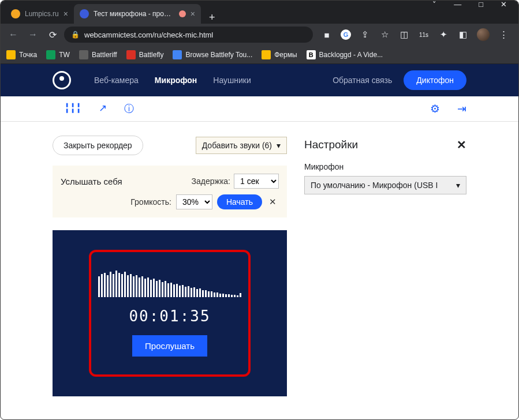 This screenshot has width=519, height=420. I want to click on star-icon: ☆, so click(384, 35).